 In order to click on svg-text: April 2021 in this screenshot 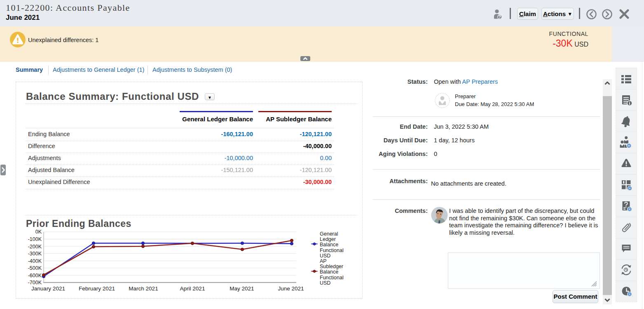, I will do `click(193, 289)`.